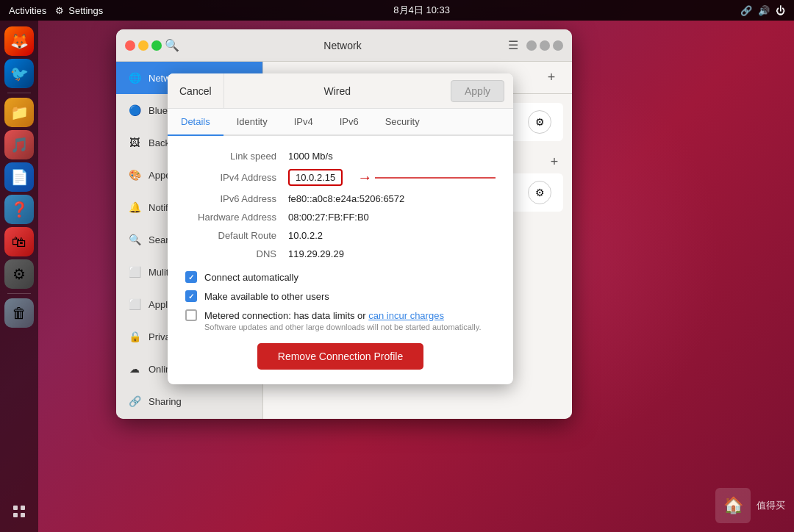 This screenshot has width=794, height=532. I want to click on dock-separator, so click(19, 93).